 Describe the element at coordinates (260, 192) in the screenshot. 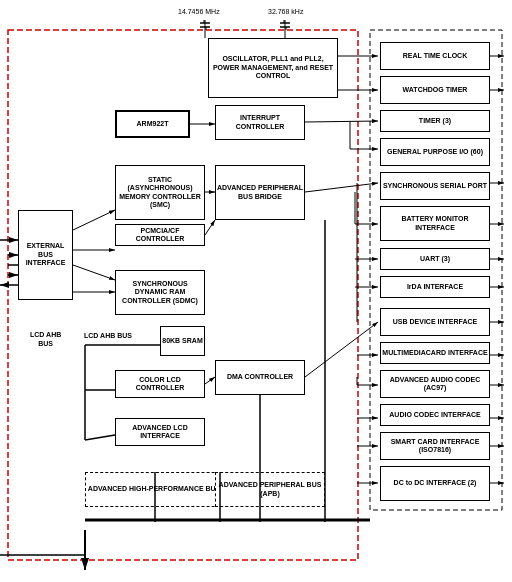

I see `apb-bridge-block: ADVANCED PERIPHERAL BUS BRIDGE` at that location.